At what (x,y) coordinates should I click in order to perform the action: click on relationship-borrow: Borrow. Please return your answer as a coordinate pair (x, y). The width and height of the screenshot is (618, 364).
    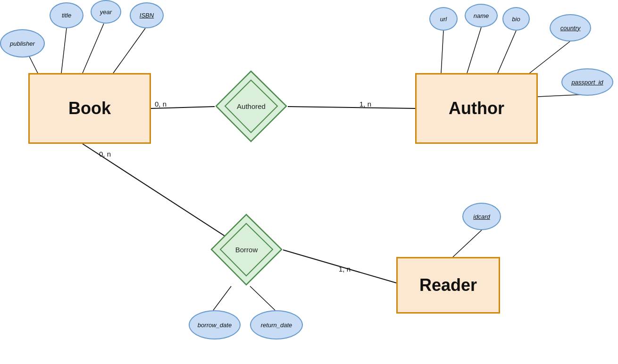
    Looking at the image, I should click on (246, 250).